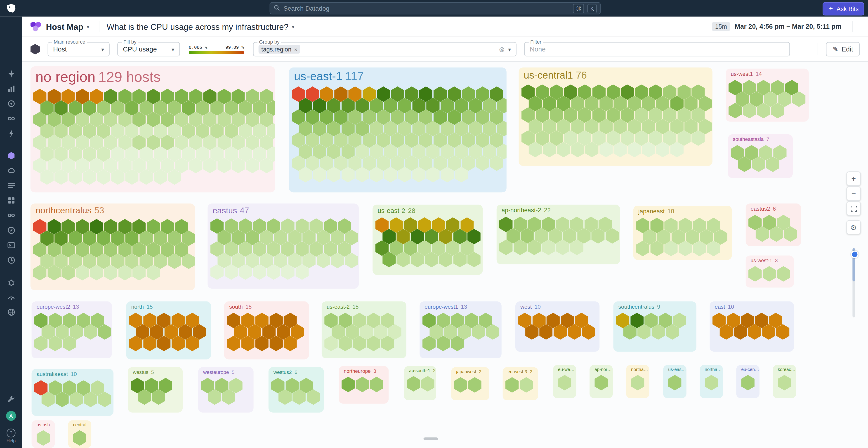 Image resolution: width=868 pixels, height=448 pixels. Describe the element at coordinates (11, 283) in the screenshot. I see `sidebar-item-error-tracking` at that location.